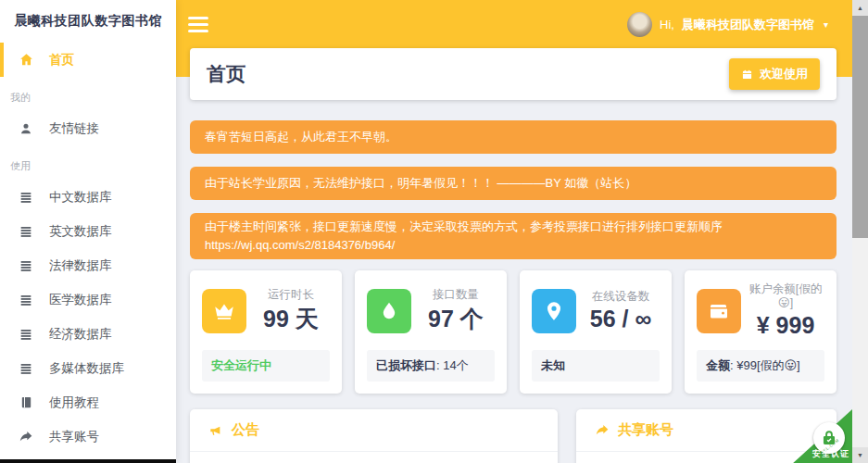 Image resolution: width=868 pixels, height=463 pixels. I want to click on stat-label: 账户余额[假的😛], so click(786, 296).